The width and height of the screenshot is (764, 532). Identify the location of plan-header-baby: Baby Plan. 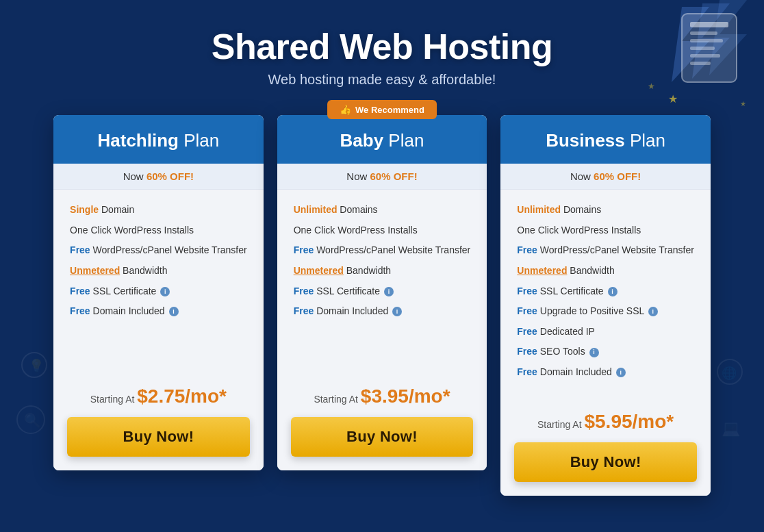
(382, 140).